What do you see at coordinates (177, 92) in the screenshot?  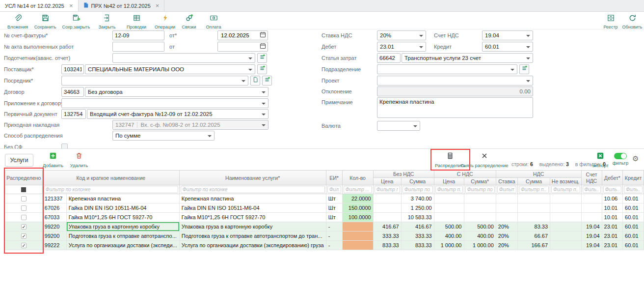 I see `contract-select: Без договора` at bounding box center [177, 92].